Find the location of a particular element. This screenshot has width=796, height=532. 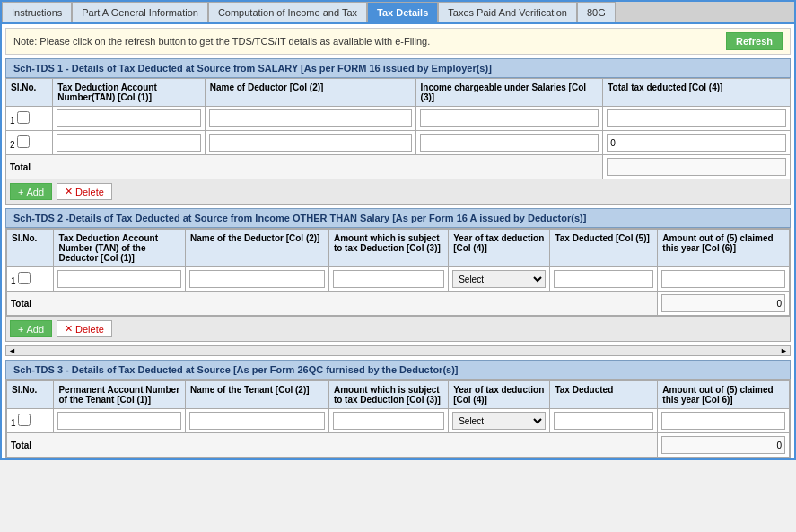

s1-r2-tax is located at coordinates (696, 143).